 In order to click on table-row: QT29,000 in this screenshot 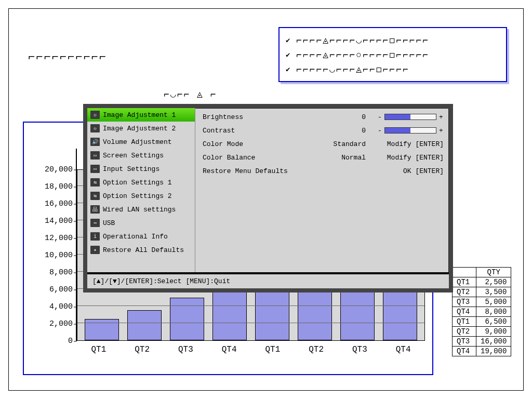, I will do `click(482, 331)`.